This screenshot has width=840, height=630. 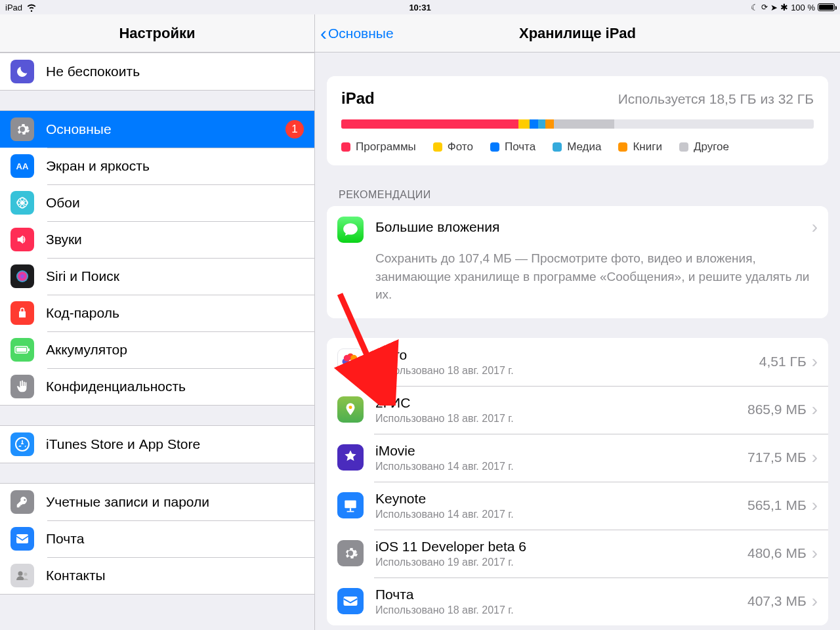 What do you see at coordinates (158, 502) in the screenshot?
I see `sidebar-item-учетные-записи-и-пароли: Учетные записи и пароли` at bounding box center [158, 502].